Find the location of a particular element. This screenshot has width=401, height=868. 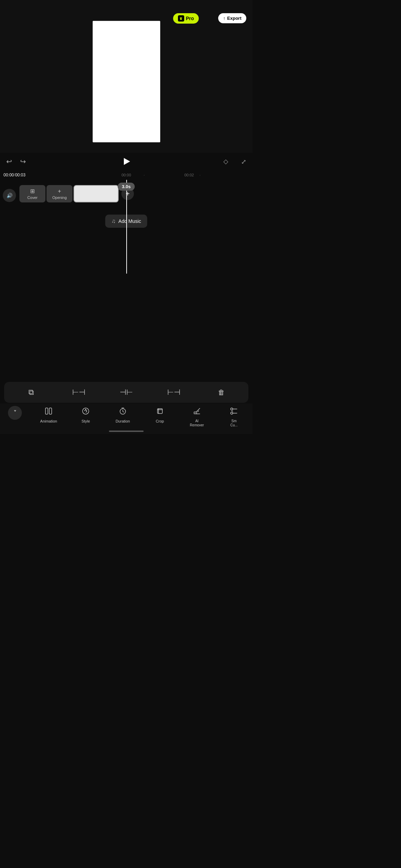

controls-bar: ↩ ↪ ◇ ⤢ is located at coordinates (126, 161).